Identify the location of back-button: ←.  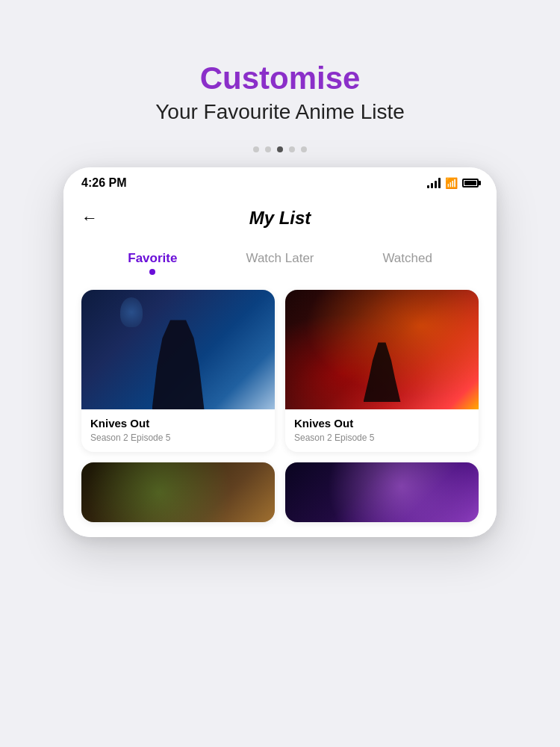
(90, 218).